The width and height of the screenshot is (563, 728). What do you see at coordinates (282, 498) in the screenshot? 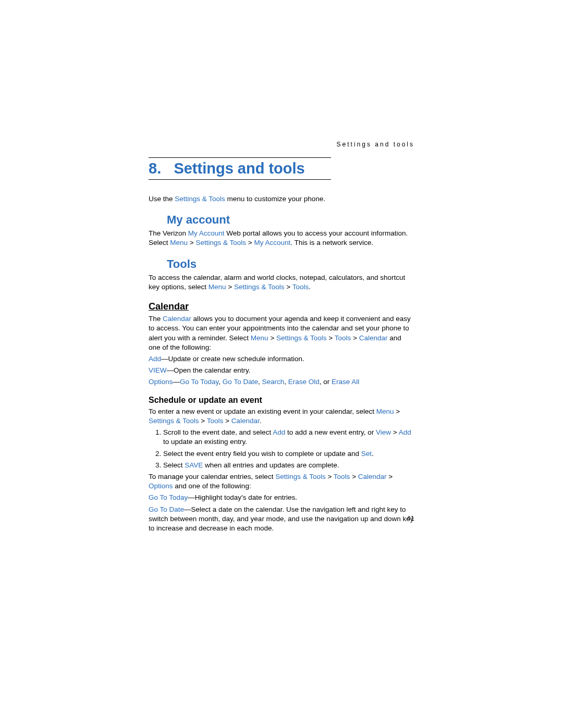
I see `go-to-today-item: Go To Today—Highlight today's date for e…` at bounding box center [282, 498].